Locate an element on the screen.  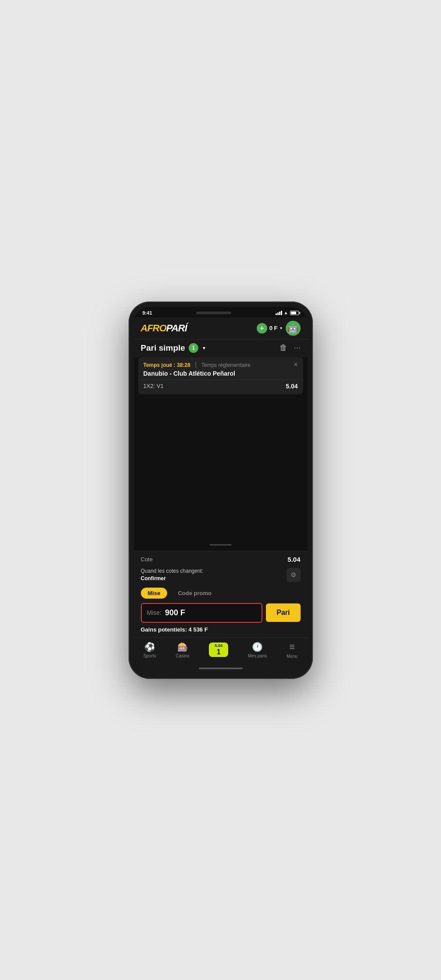
gains-potentiels: Gains potentiels: 4 536 F is located at coordinates (221, 629).